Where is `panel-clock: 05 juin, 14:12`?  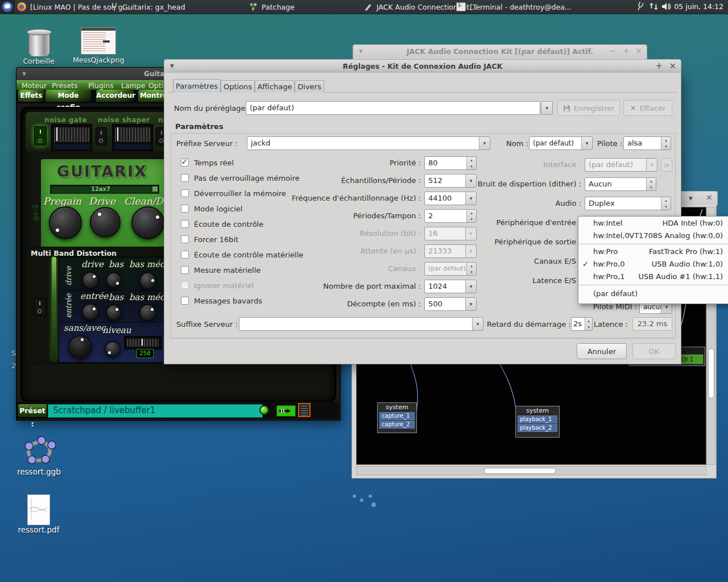 panel-clock: 05 juin, 14:12 is located at coordinates (698, 7).